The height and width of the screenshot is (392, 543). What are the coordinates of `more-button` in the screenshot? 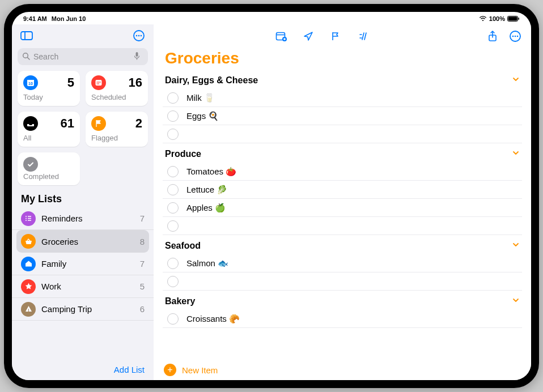 It's located at (515, 36).